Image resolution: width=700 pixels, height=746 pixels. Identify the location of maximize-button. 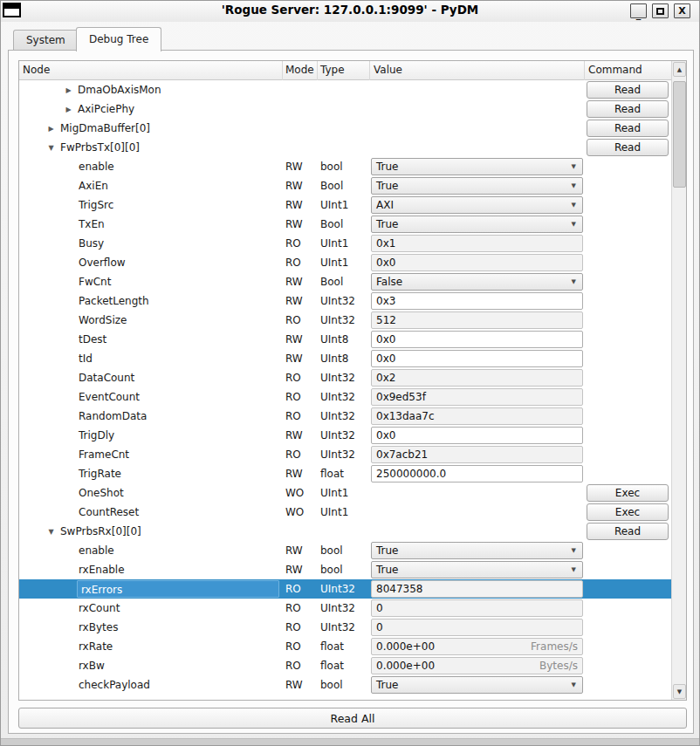
(660, 10).